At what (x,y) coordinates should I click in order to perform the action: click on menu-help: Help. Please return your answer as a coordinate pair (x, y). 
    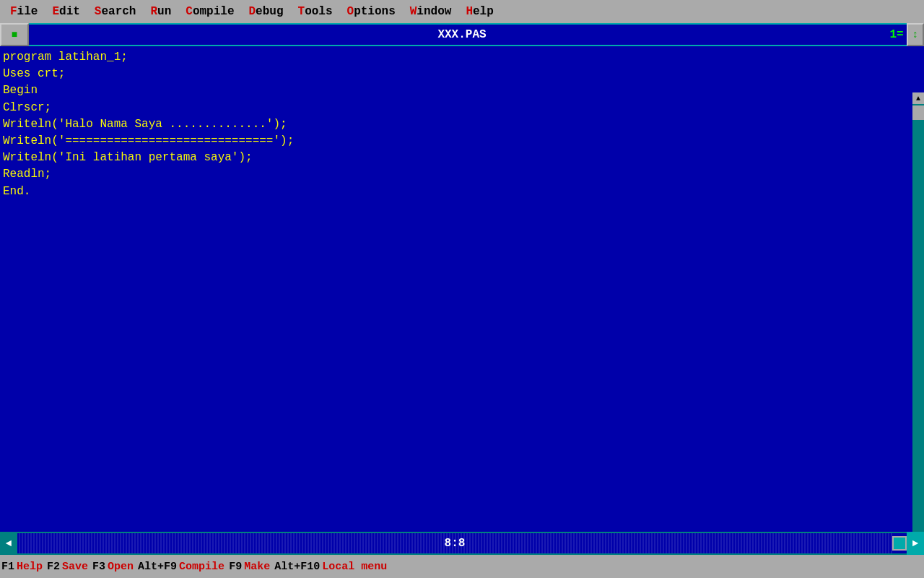
    Looking at the image, I should click on (479, 12).